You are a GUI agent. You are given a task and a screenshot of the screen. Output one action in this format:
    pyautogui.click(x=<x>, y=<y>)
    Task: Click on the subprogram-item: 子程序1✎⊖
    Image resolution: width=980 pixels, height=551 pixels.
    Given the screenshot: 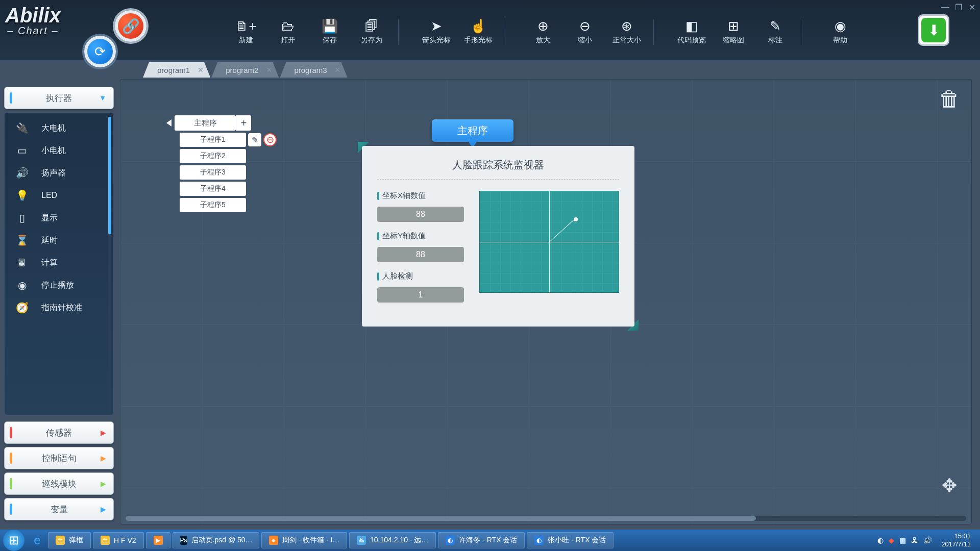 What is the action you would take?
    pyautogui.click(x=213, y=140)
    